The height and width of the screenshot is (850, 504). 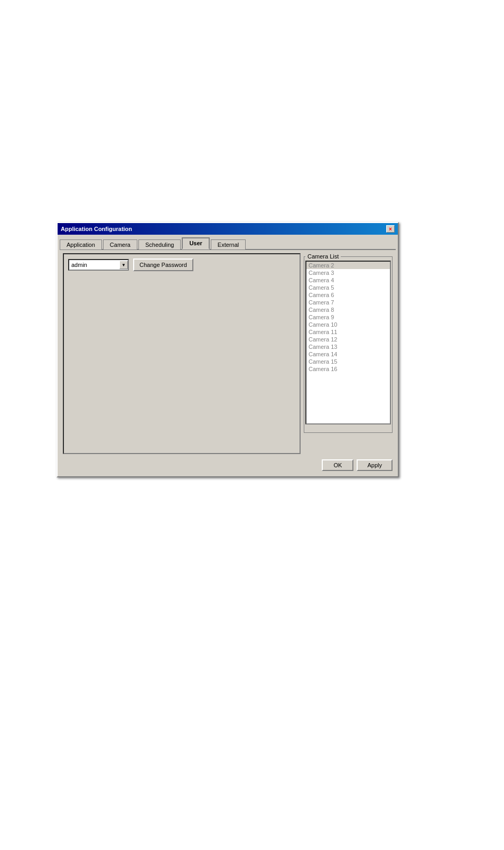 I want to click on tab-external: External, so click(x=228, y=244).